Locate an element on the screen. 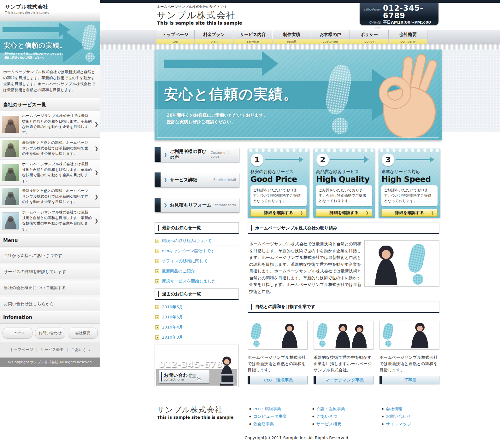  contact-button: お問い合わせ is located at coordinates (50, 333).